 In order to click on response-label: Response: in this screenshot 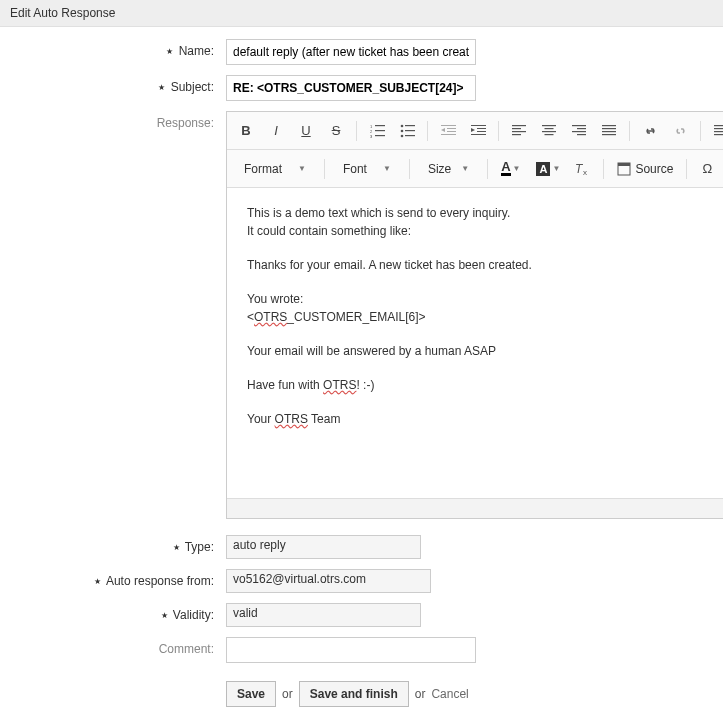, I will do `click(110, 120)`.